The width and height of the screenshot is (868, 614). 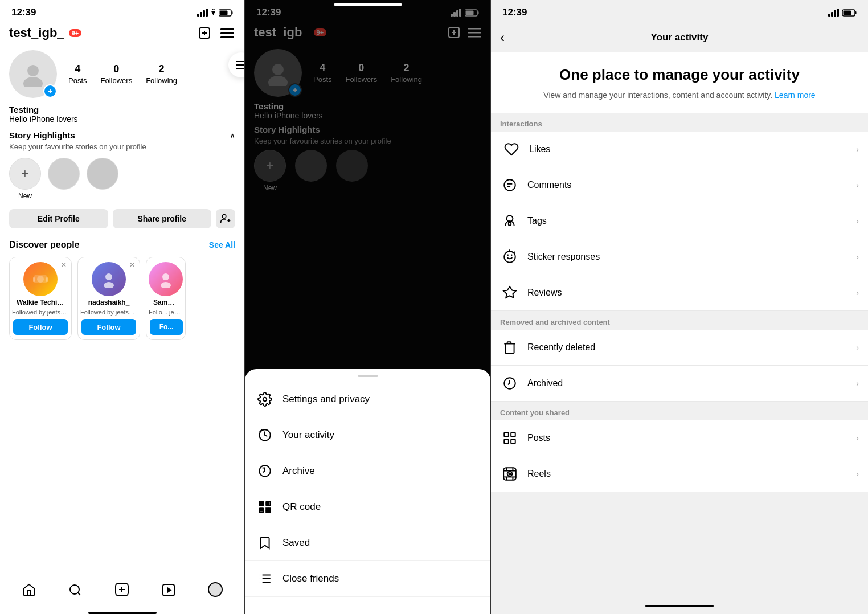 What do you see at coordinates (269, 13) in the screenshot?
I see `status-time-2: 12:39` at bounding box center [269, 13].